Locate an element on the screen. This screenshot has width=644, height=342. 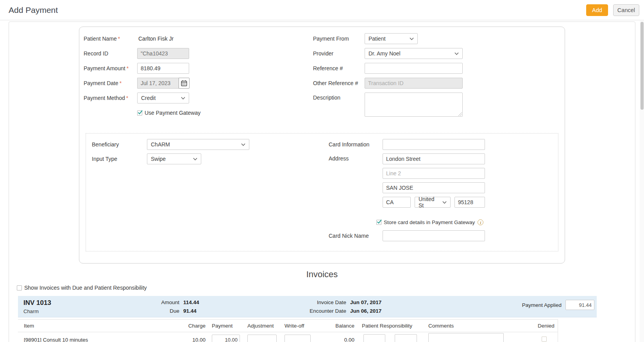
col-charge: Charge is located at coordinates (194, 326).